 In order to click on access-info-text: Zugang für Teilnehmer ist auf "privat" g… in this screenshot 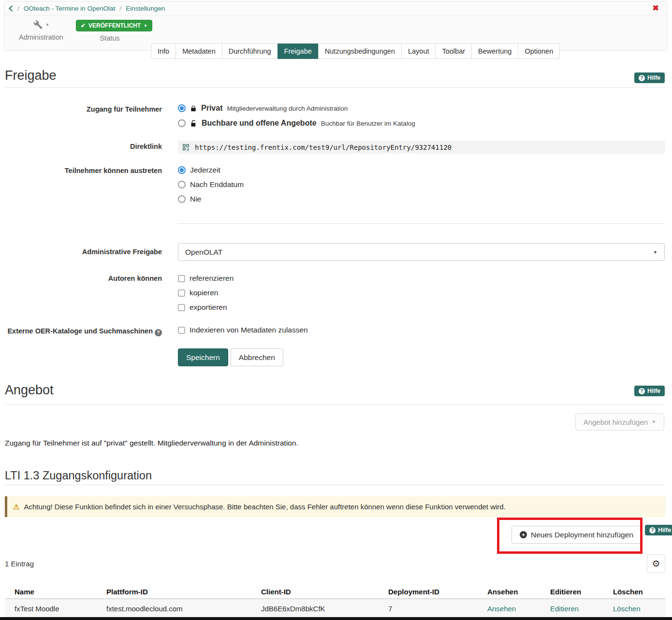, I will do `click(152, 443)`.